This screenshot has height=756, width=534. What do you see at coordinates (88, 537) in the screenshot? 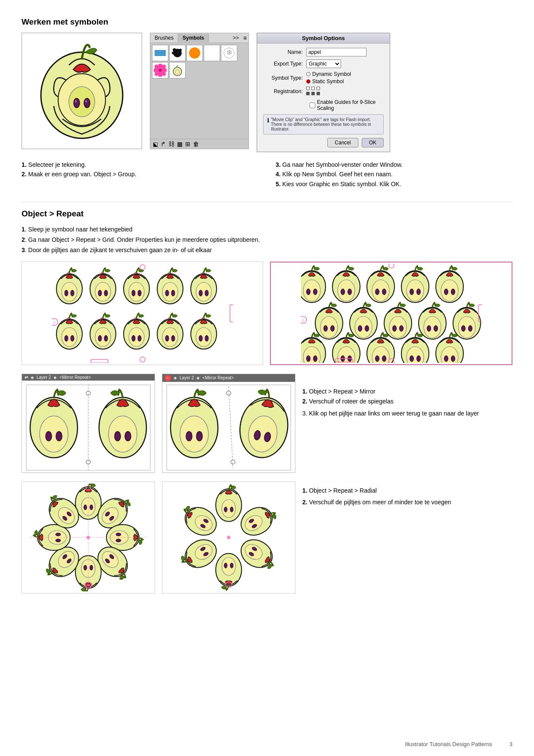
I see `radial-svg-left: ☺` at bounding box center [88, 537].